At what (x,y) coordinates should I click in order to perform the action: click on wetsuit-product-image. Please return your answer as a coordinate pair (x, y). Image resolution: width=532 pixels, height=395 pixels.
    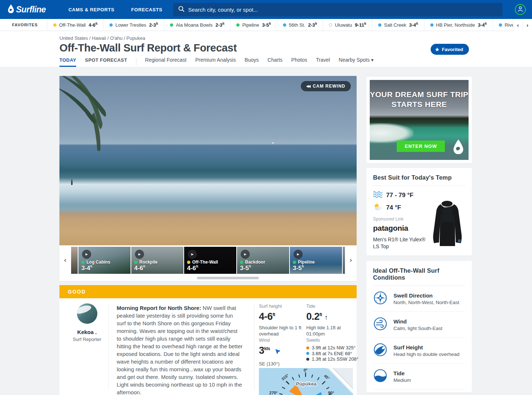
    Looking at the image, I should click on (447, 225).